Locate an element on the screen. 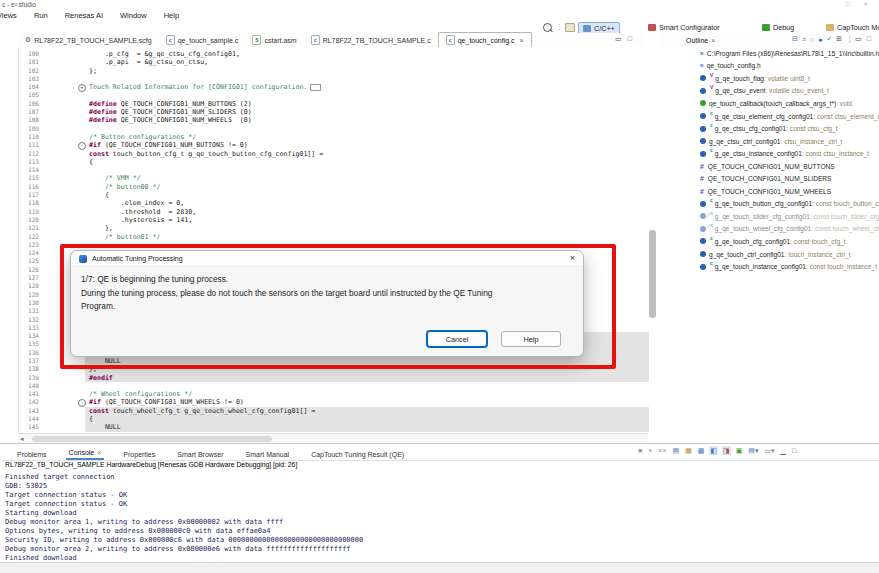 Image resolution: width=879 pixels, height=573 pixels. view-tab-problems: Problems is located at coordinates (32, 456).